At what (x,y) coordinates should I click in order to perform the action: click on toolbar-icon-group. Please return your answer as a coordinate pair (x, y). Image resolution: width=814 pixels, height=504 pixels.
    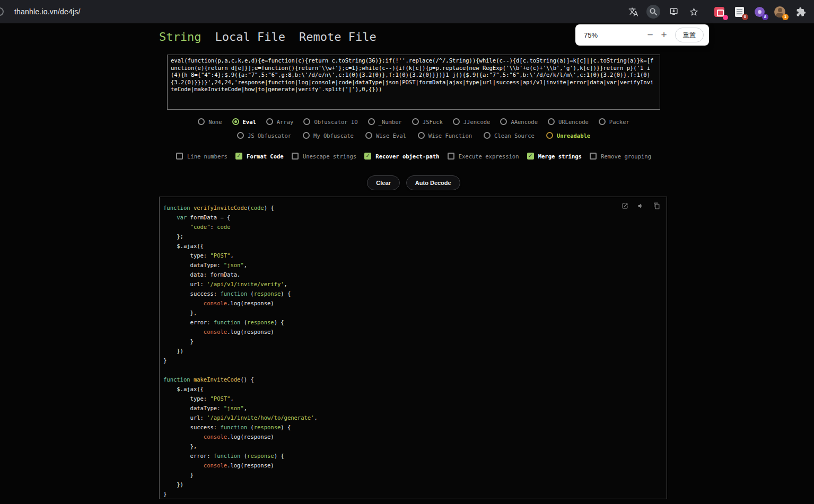
    Looking at the image, I should click on (663, 12).